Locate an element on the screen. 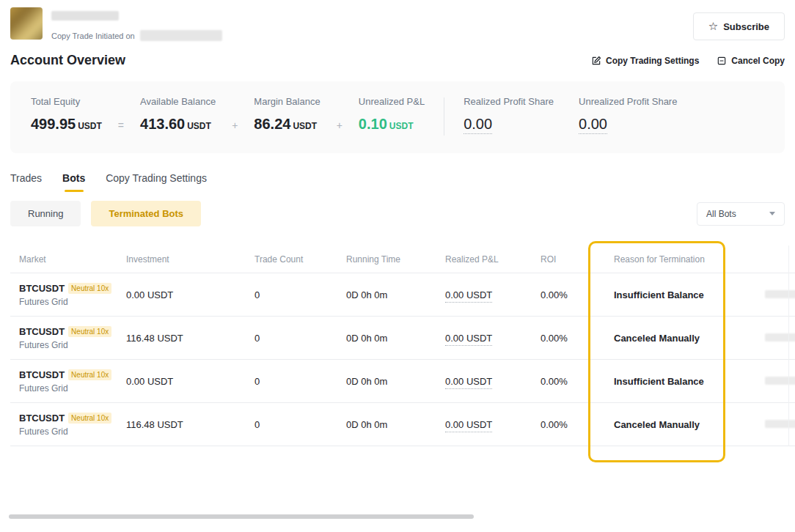 Image resolution: width=795 pixels, height=532 pixels. subscribe-label: Subscribe is located at coordinates (747, 26).